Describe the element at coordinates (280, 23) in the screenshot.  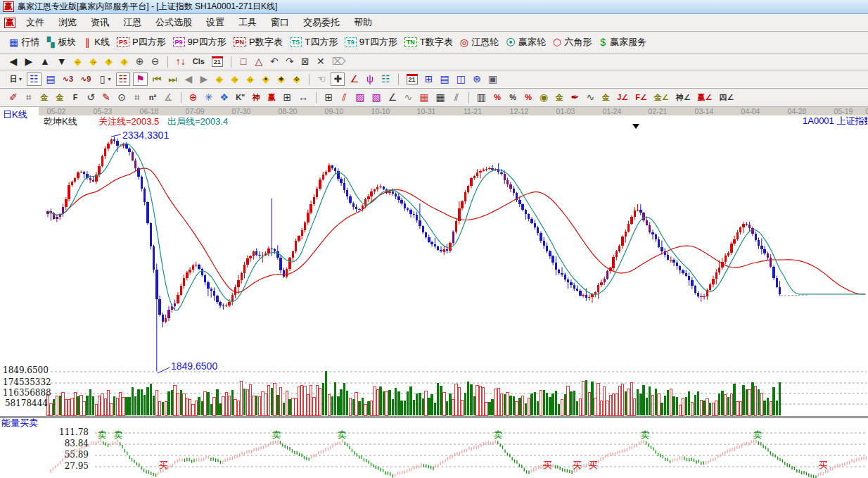
I see `menu-window: 窗口` at that location.